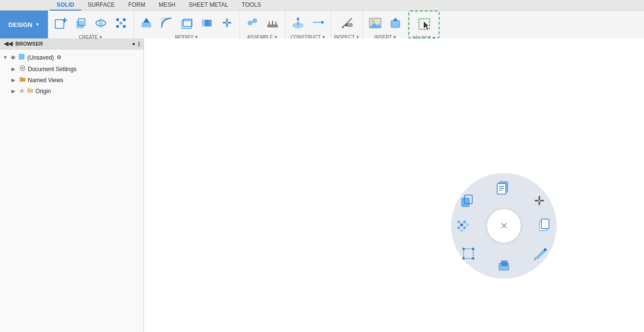 This screenshot has height=332, width=644. Describe the element at coordinates (347, 25) in the screenshot. I see `inspect-section: INSPECT ▼` at that location.